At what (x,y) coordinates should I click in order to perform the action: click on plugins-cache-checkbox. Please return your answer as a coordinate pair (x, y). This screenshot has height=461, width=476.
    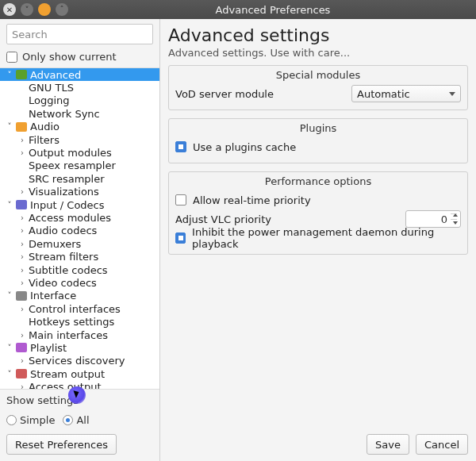
    Looking at the image, I should click on (181, 147).